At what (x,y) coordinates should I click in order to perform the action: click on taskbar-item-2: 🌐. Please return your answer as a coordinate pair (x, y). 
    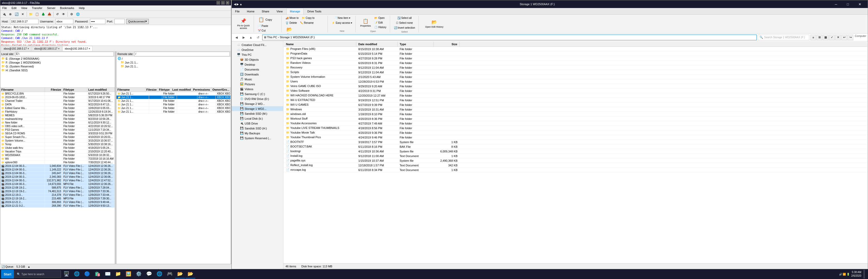
    Looking at the image, I should click on (77, 274).